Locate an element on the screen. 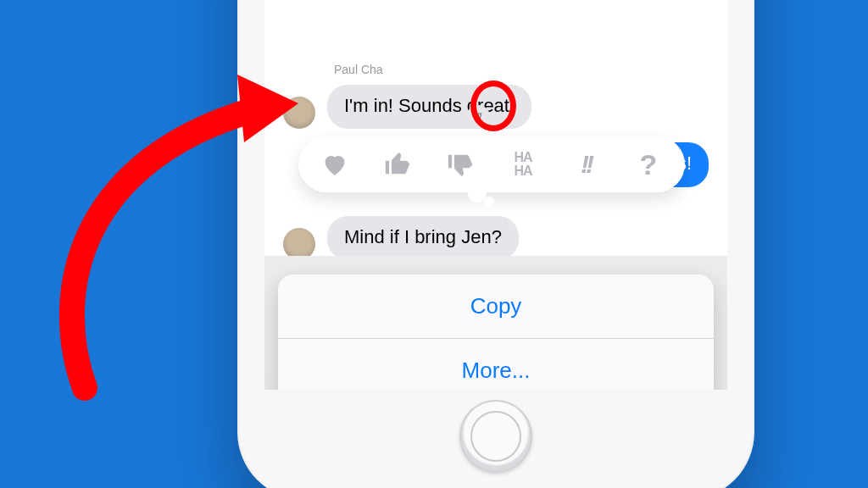 This screenshot has height=488, width=868. tapback-question: ? is located at coordinates (648, 164).